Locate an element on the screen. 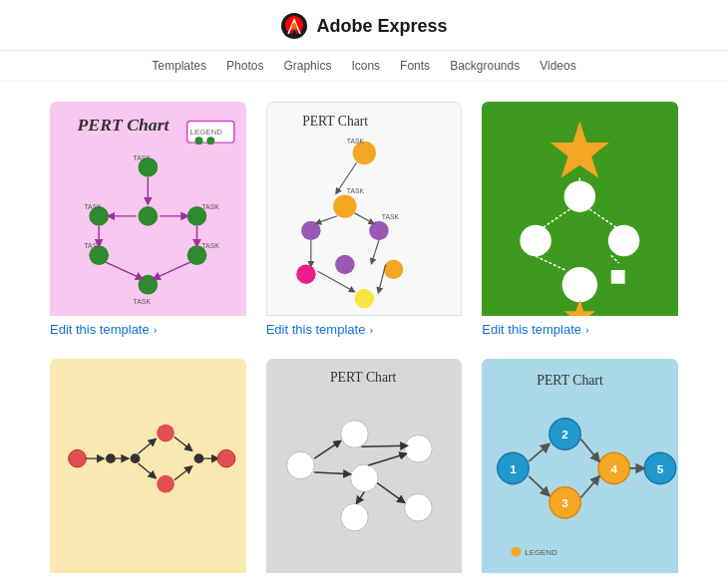 Image resolution: width=728 pixels, height=576 pixels. template-card-2: PERT Chart TASK TASK TASK is located at coordinates (365, 220).